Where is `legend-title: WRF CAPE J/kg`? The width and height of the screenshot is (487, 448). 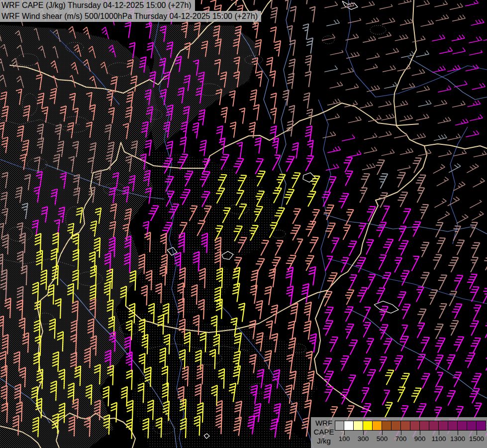
legend-title: WRF CAPE J/kg is located at coordinates (324, 432).